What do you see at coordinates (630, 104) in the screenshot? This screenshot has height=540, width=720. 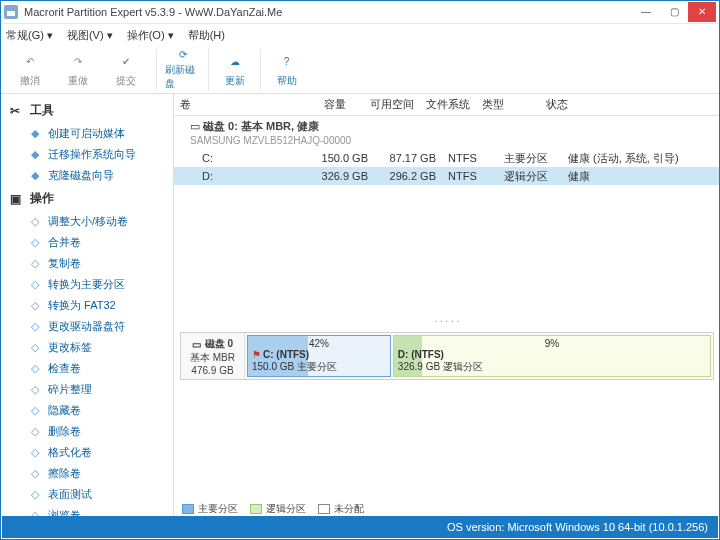 I see `col-status: 状态` at bounding box center [630, 104].